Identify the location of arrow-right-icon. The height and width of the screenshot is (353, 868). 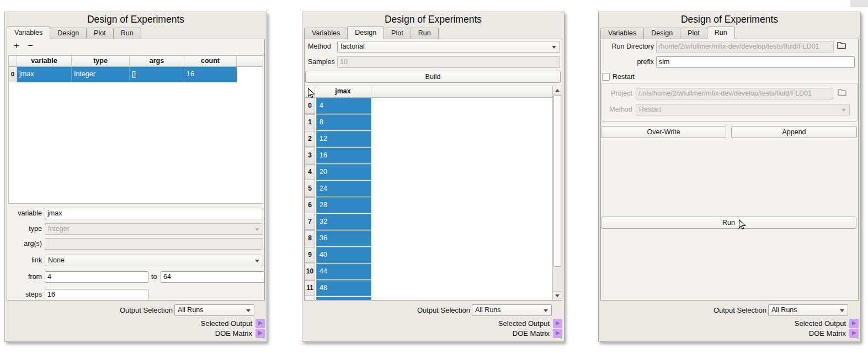
(260, 323).